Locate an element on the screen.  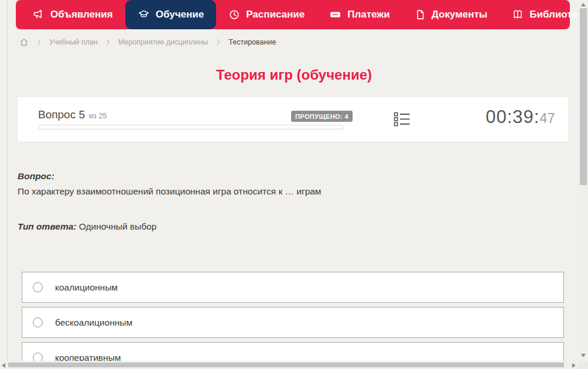
banknote-icon is located at coordinates (335, 15).